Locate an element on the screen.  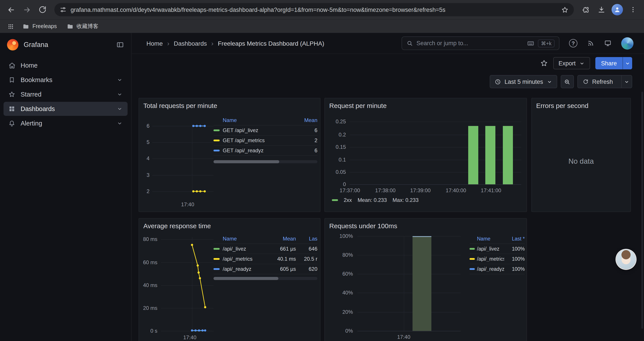
apps-grid-icon is located at coordinates (10, 26).